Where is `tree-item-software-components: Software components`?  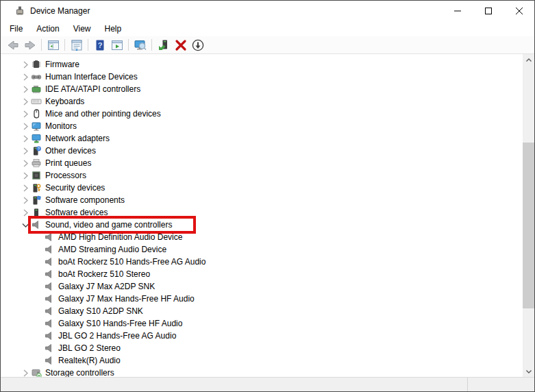
tree-item-software-components: Software components is located at coordinates (267, 200).